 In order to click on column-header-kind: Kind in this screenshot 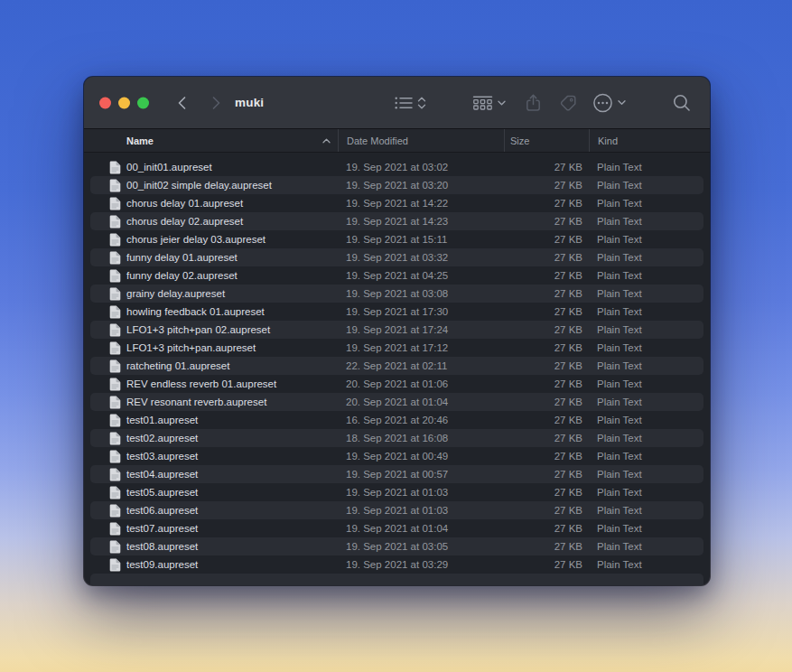, I will do `click(649, 141)`.